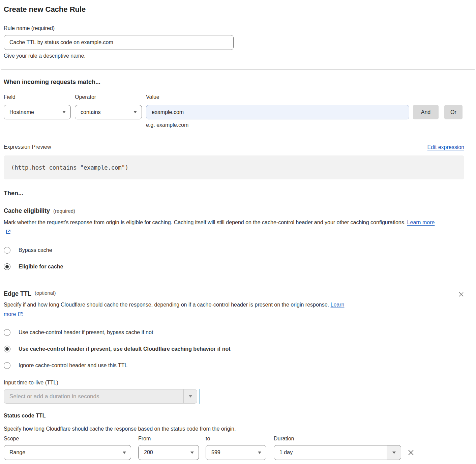 The width and height of the screenshot is (476, 464). Describe the element at coordinates (18, 294) in the screenshot. I see `edge-ttl-heading: Edge TTL` at that location.